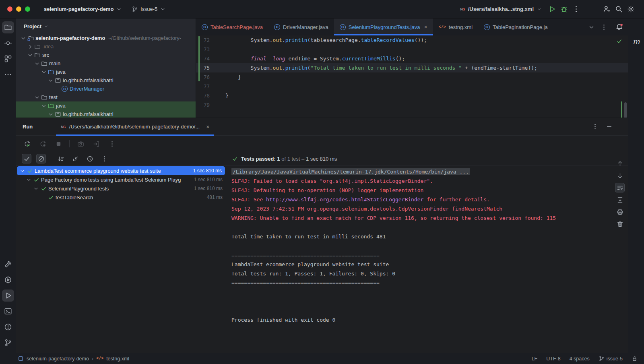  I want to click on next-occurrence-button, so click(620, 176).